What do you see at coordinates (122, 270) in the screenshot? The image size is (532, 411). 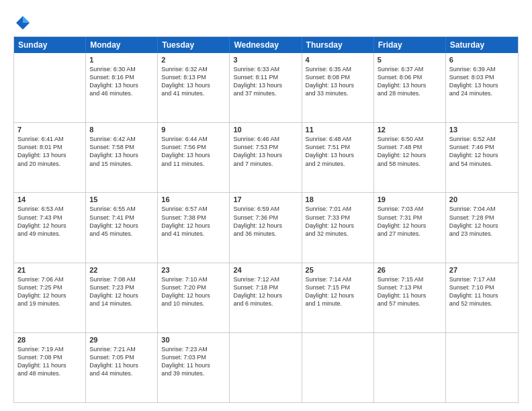 I see `day-number: 22` at bounding box center [122, 270].